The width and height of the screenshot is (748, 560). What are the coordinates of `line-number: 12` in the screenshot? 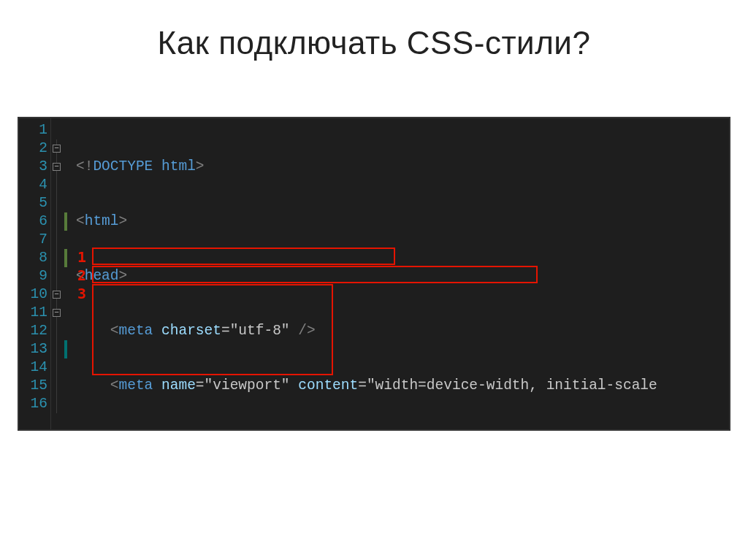 It's located at (34, 331).